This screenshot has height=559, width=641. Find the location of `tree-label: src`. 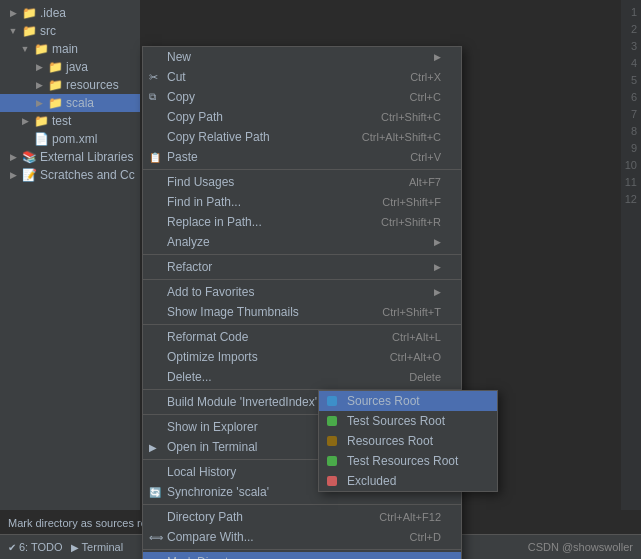

tree-label: src is located at coordinates (48, 31).